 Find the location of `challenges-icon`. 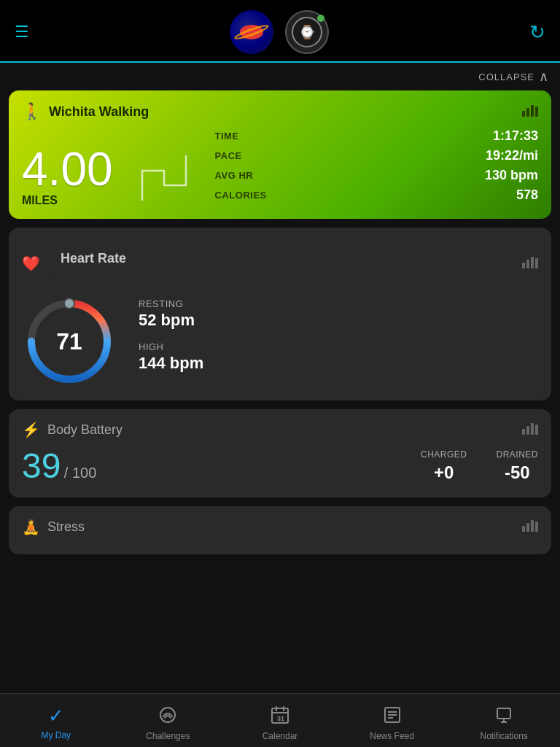

challenges-icon is located at coordinates (168, 716).